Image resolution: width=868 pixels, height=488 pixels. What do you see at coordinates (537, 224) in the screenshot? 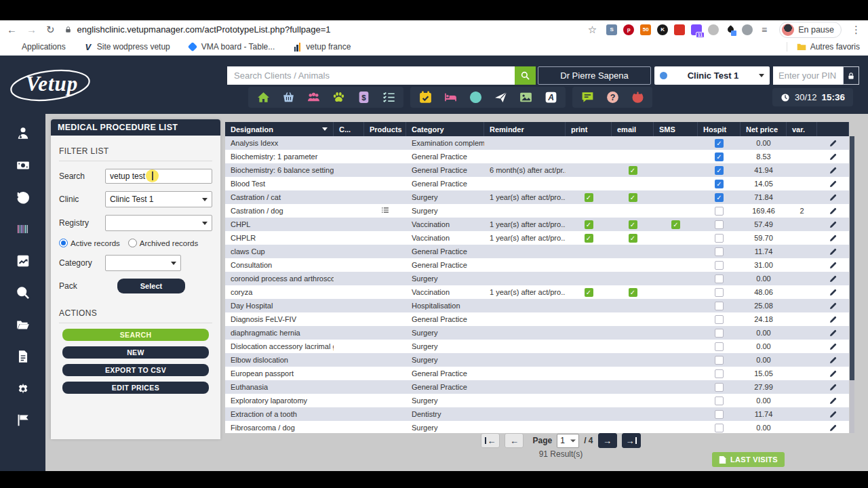
I see `table-row: CHPLVaccination1 year(s) after act/pro..…` at bounding box center [537, 224].